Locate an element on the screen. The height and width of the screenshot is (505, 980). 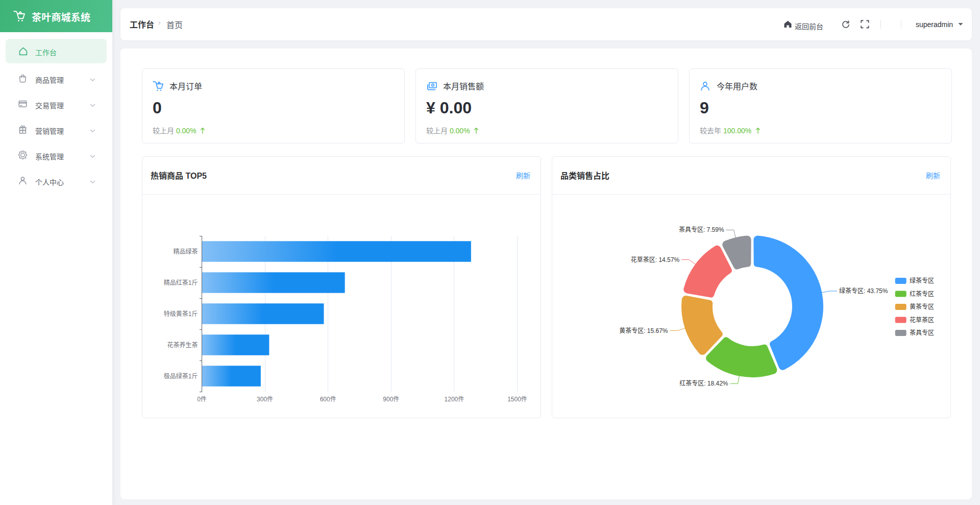
svg-text: 花草茶区: 14.57% is located at coordinates (655, 259).